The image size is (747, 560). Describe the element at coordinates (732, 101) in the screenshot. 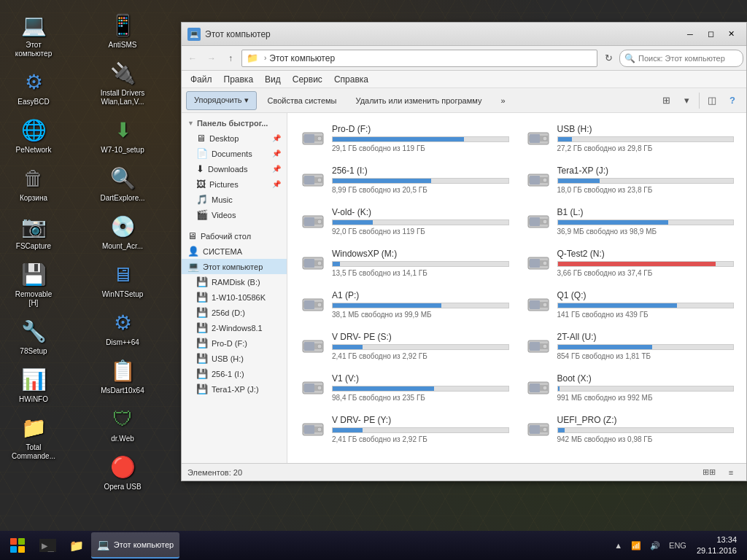

I see `help-button: ?` at that location.